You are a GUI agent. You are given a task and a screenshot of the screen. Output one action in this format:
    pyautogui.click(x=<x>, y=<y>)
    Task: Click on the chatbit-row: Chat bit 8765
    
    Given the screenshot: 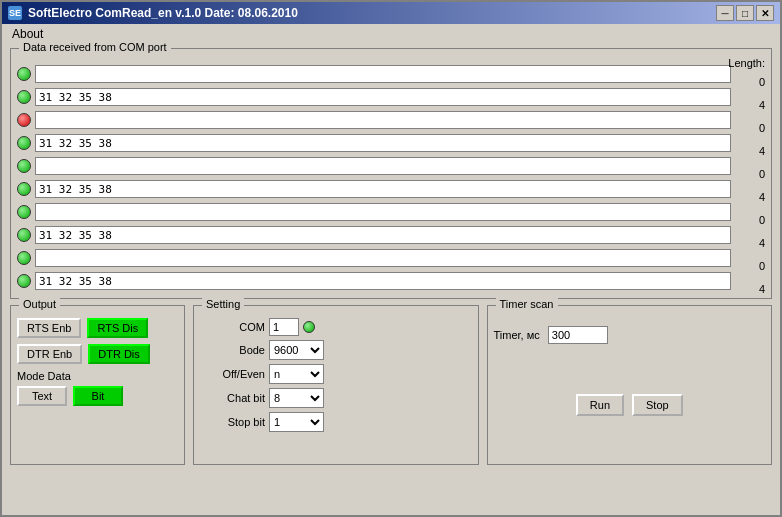 What is the action you would take?
    pyautogui.click(x=336, y=398)
    